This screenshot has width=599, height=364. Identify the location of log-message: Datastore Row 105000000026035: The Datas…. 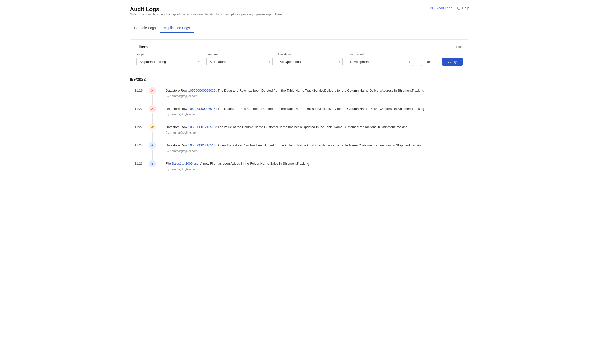
(317, 91).